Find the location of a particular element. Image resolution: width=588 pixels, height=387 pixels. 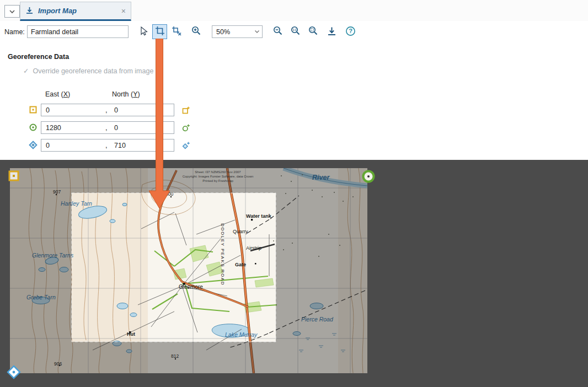

svg-text: 1:1 is located at coordinates (295, 30).